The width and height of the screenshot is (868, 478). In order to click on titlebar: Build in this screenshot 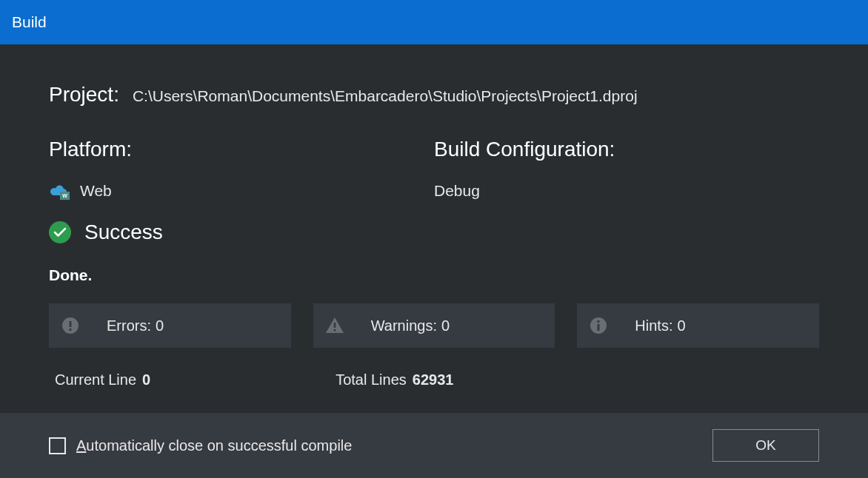, I will do `click(434, 22)`.